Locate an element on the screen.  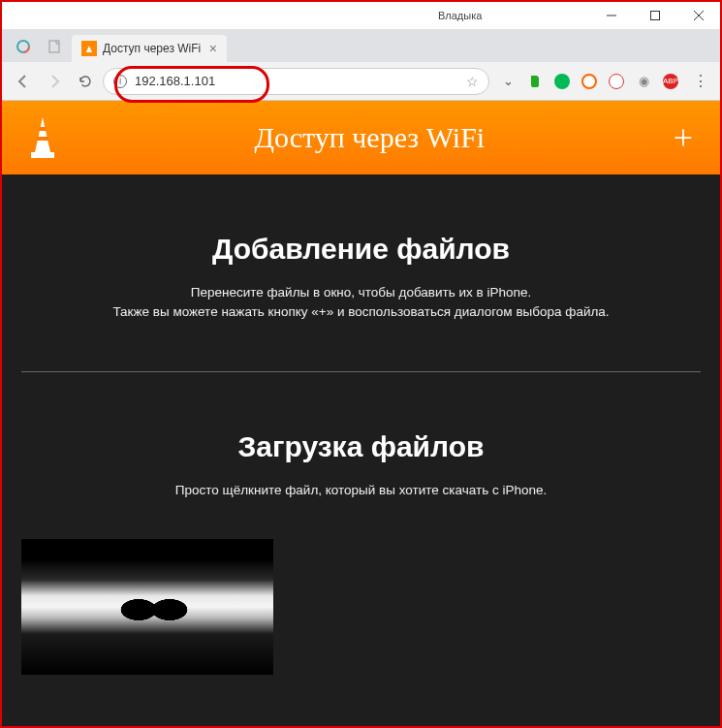
new-tab-button is located at coordinates (244, 48).